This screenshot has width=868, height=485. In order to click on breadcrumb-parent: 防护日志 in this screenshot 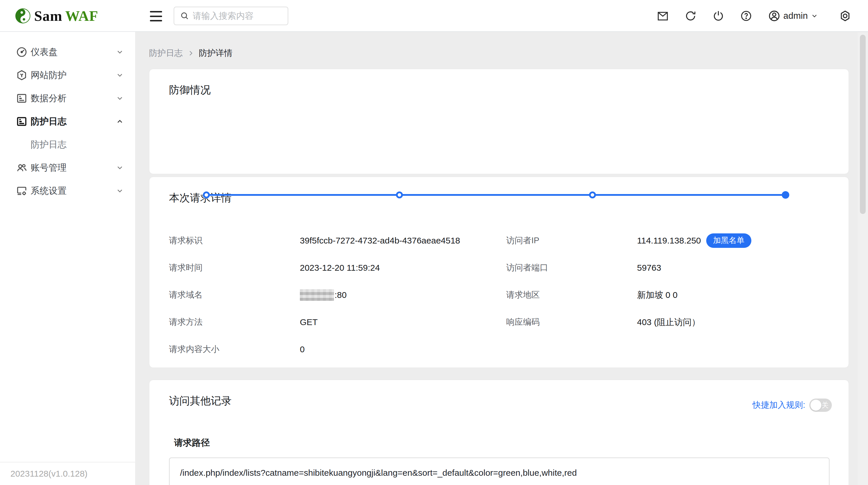, I will do `click(166, 53)`.